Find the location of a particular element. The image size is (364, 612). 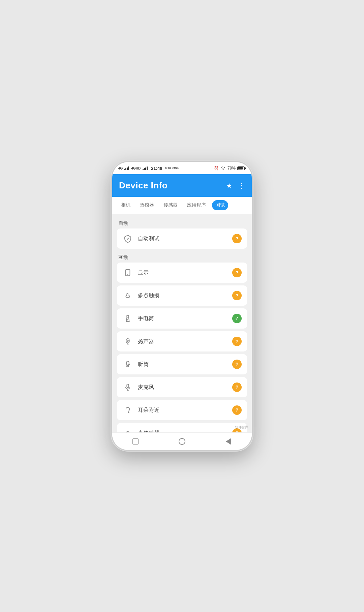

earpiece-icon is located at coordinates (128, 364).